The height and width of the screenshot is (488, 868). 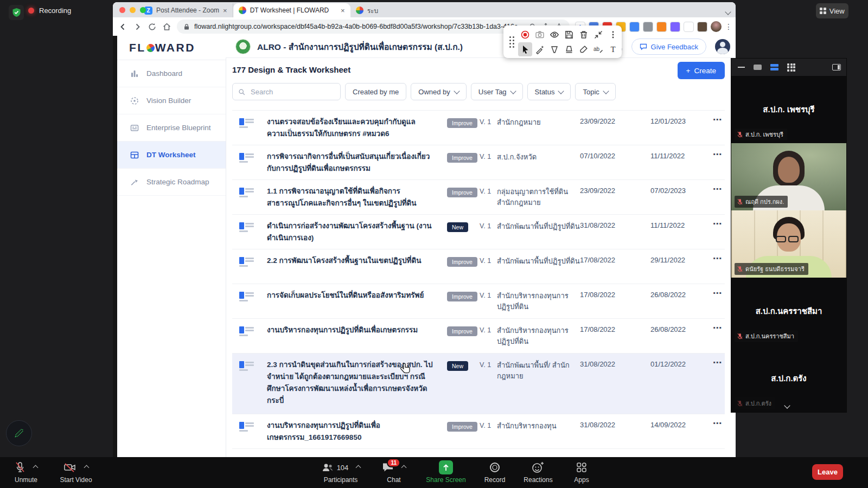 I want to click on participant-tile: ส.ป.ก.ตรัง ส.ป.ก.ตรัง, so click(x=789, y=378).